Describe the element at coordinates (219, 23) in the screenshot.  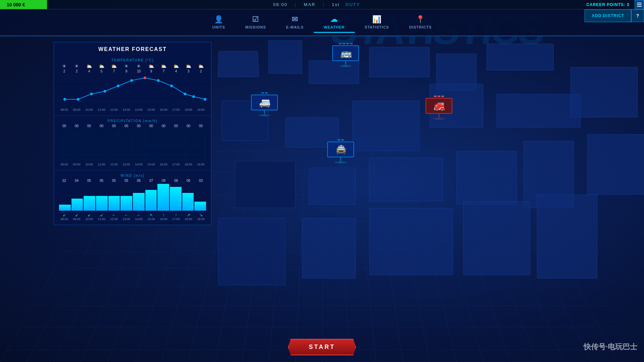
I see `nav-units: 👤 UNITS` at that location.